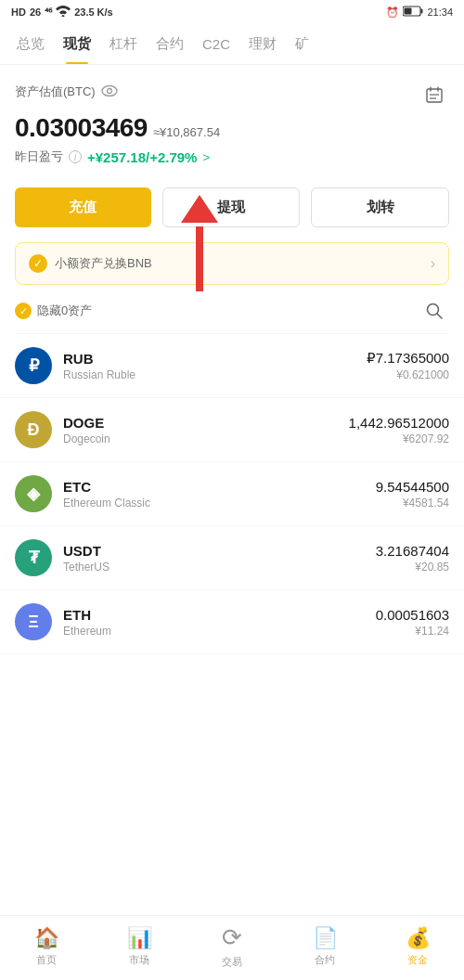 The width and height of the screenshot is (464, 980). Describe the element at coordinates (33, 622) in the screenshot. I see `coin-icon-eth: Ξ` at that location.